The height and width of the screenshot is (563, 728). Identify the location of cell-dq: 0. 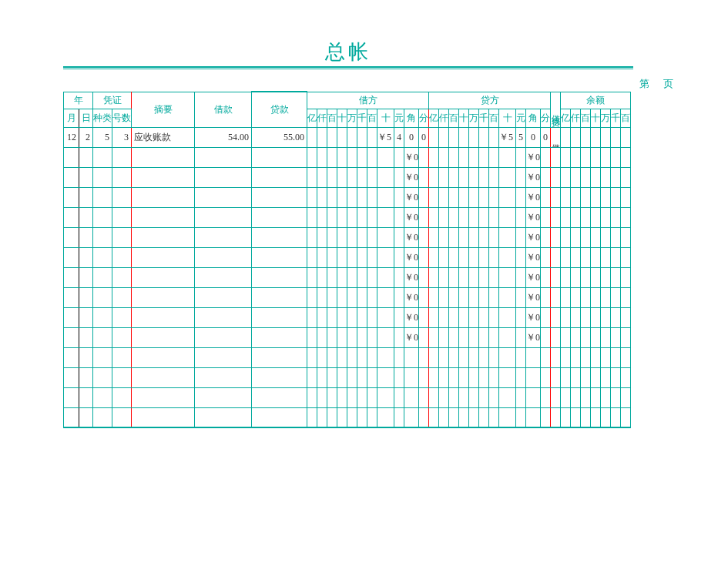
(424, 137).